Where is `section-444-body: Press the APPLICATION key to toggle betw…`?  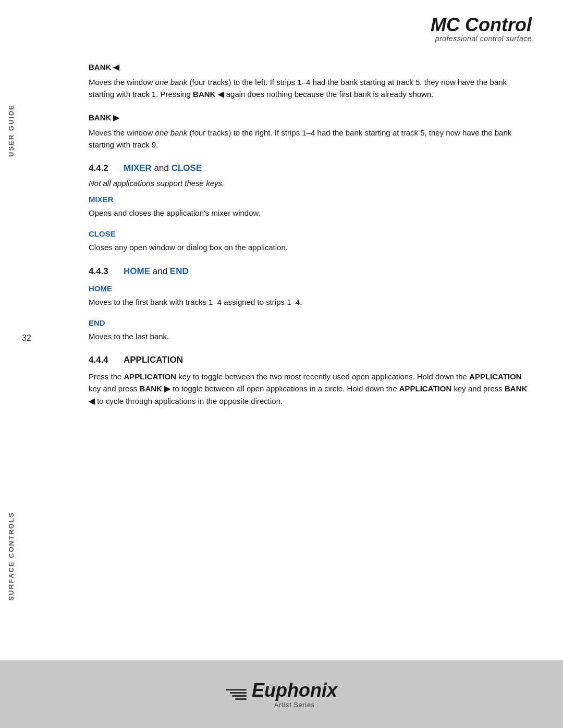 section-444-body: Press the APPLICATION key to toggle betw… is located at coordinates (310, 389).